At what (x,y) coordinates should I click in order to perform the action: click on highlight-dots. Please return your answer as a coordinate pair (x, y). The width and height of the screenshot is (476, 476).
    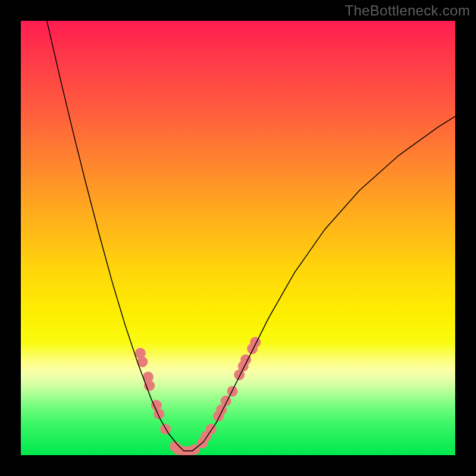
    Looking at the image, I should click on (198, 396).